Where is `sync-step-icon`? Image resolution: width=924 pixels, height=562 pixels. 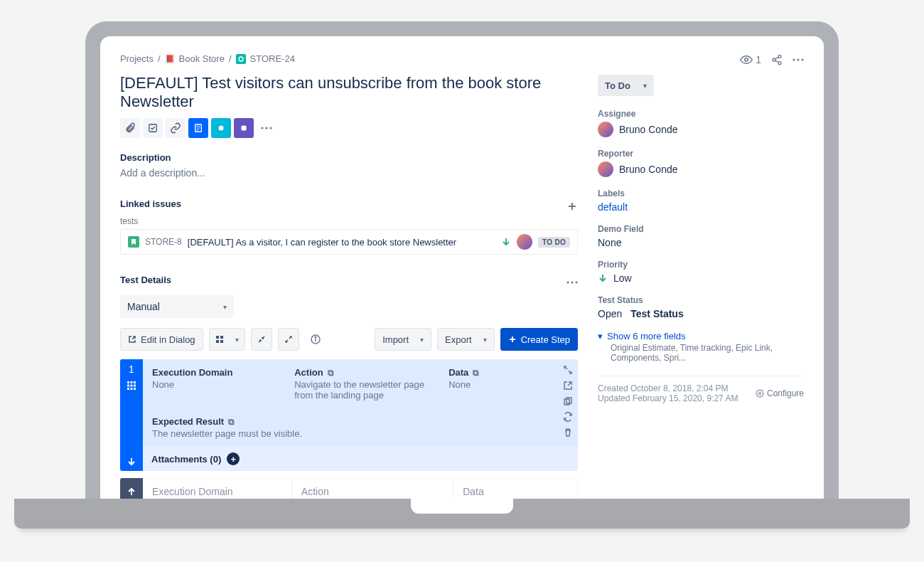
sync-step-icon is located at coordinates (568, 417).